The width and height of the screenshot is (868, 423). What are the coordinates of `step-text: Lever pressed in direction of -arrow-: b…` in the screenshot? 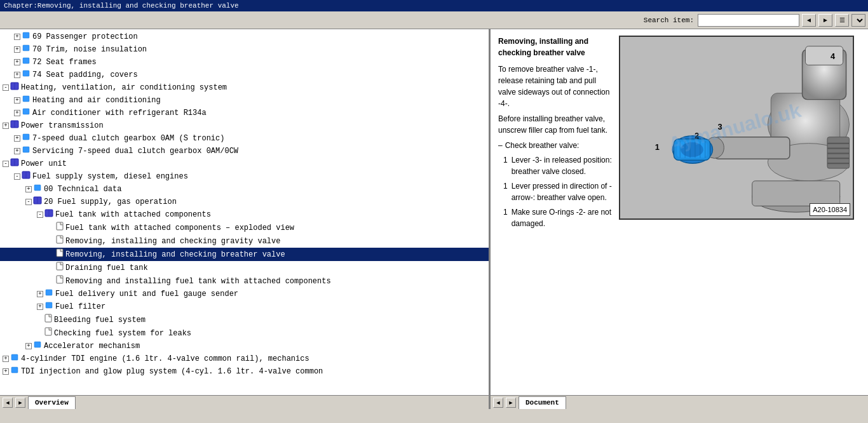 It's located at (562, 192).